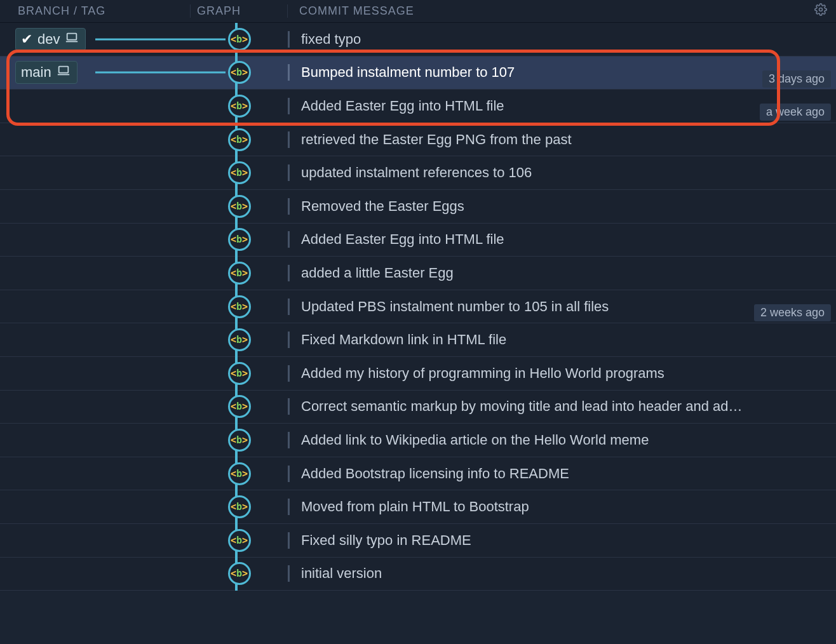 The width and height of the screenshot is (836, 644). What do you see at coordinates (562, 440) in the screenshot?
I see `commit-message: Added link to Wikipedia article on the H…` at bounding box center [562, 440].